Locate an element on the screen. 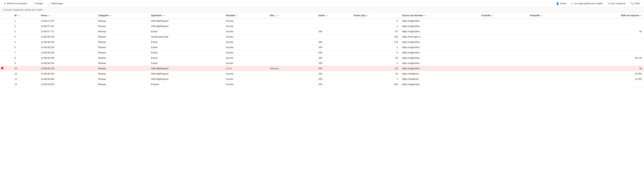 The image size is (644, 192). load-label: Charger is located at coordinates (39, 4).